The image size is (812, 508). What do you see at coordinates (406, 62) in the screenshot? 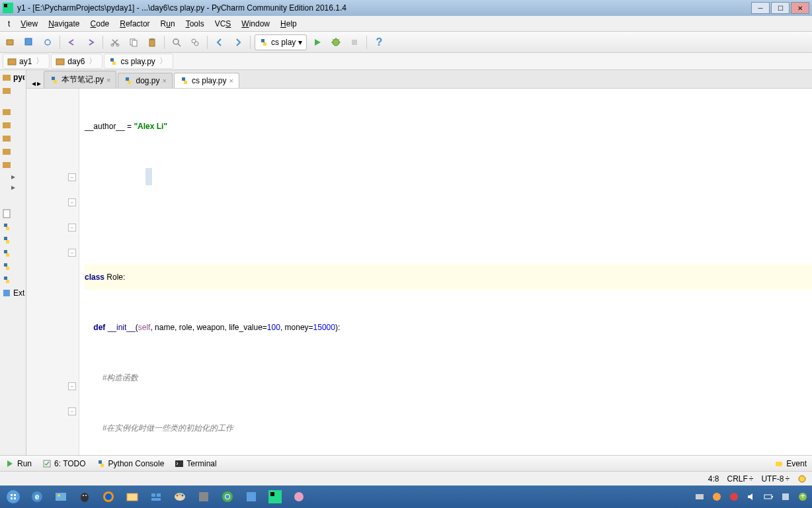
I see `breadcrumb-bar: ay1 〉 day6 〉 cs play.py 〉` at bounding box center [406, 62].